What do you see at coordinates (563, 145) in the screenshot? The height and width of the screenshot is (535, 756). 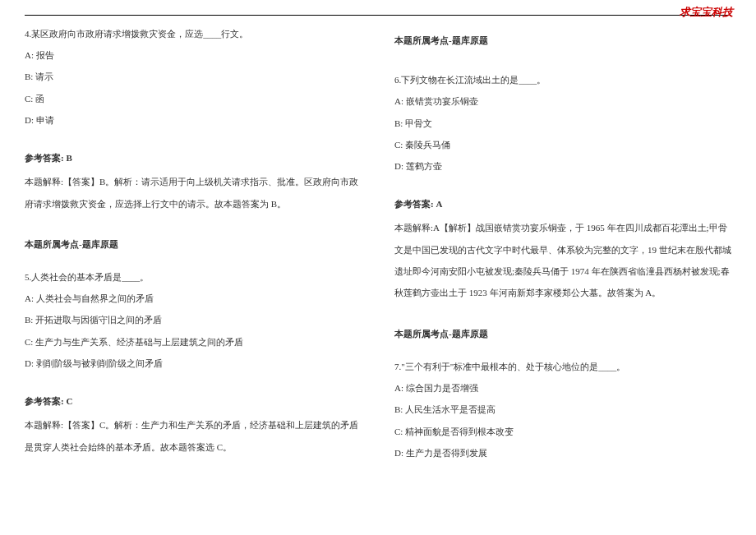 I see `q6-option-c: C: 秦陵兵马俑` at bounding box center [563, 145].